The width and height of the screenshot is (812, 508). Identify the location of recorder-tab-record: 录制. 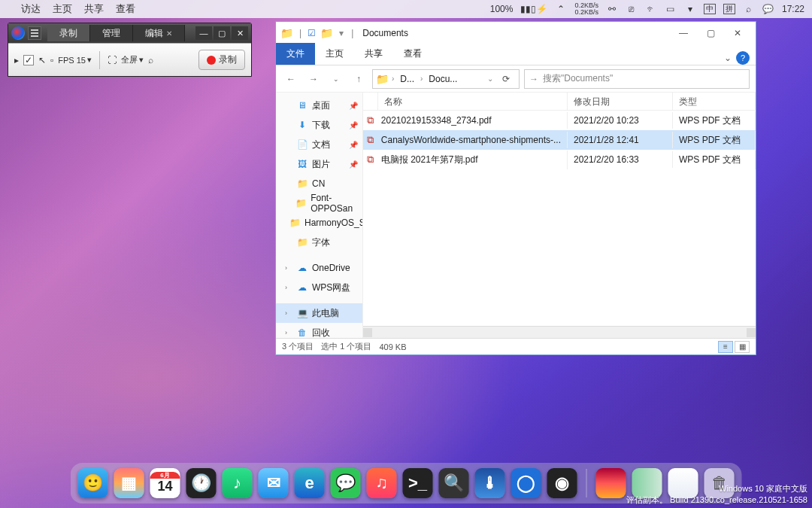
(69, 33).